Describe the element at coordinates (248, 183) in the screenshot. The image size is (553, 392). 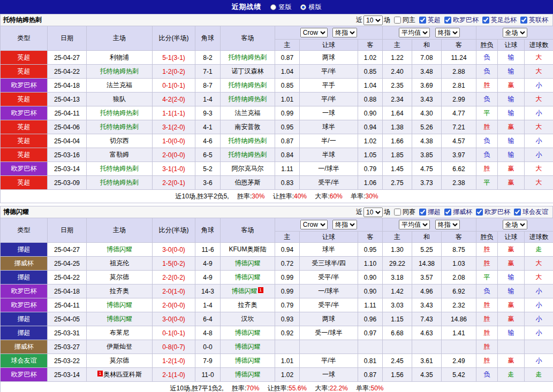
I see `away-team: 伯恩茅斯` at that location.